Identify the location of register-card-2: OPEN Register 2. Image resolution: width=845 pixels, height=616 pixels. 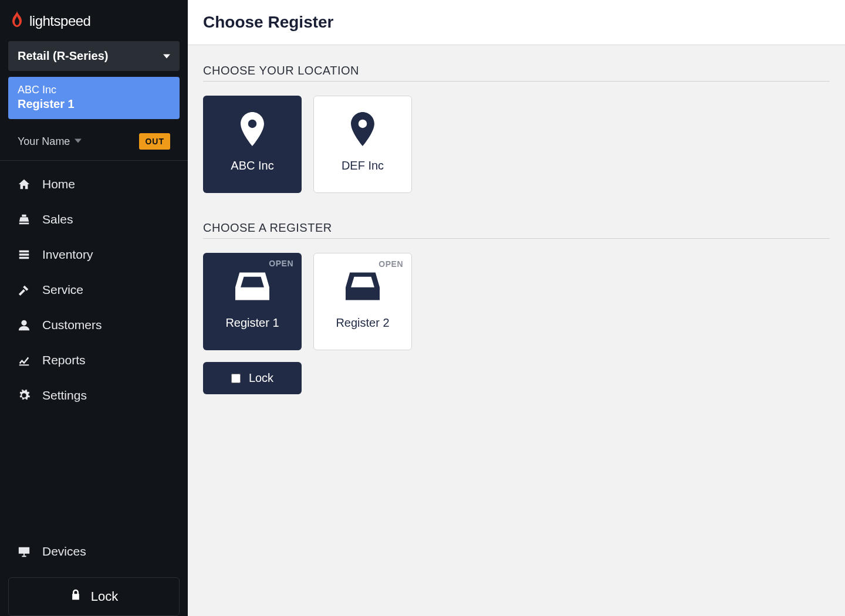
(363, 302).